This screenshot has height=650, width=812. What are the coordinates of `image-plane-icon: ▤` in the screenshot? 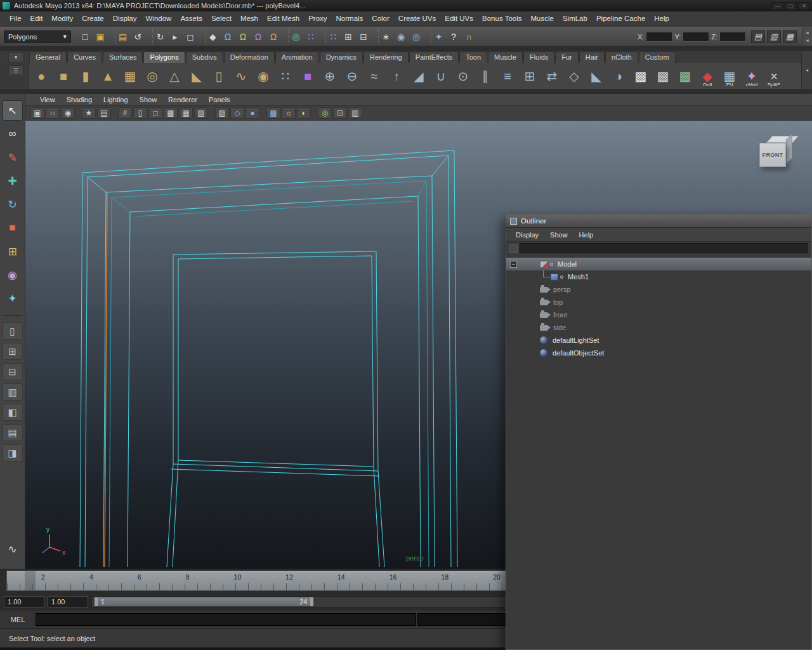 It's located at (104, 113).